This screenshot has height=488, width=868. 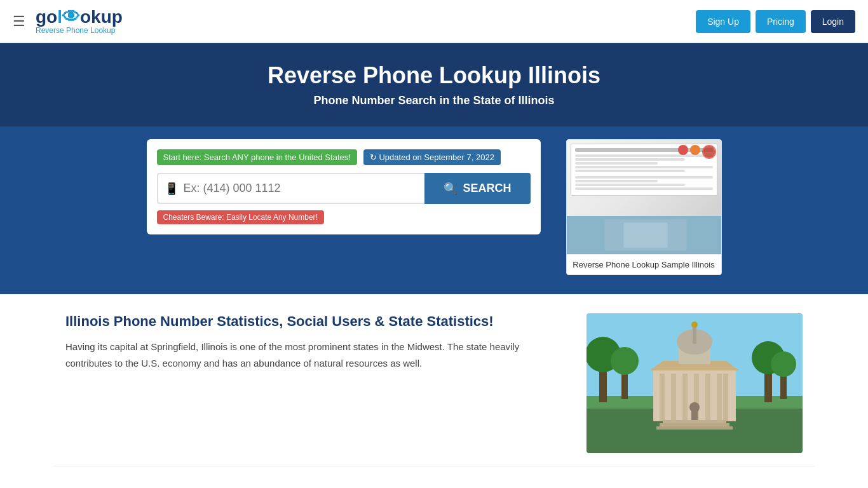 What do you see at coordinates (487, 188) in the screenshot?
I see `search-button-label: SEARCH` at bounding box center [487, 188].